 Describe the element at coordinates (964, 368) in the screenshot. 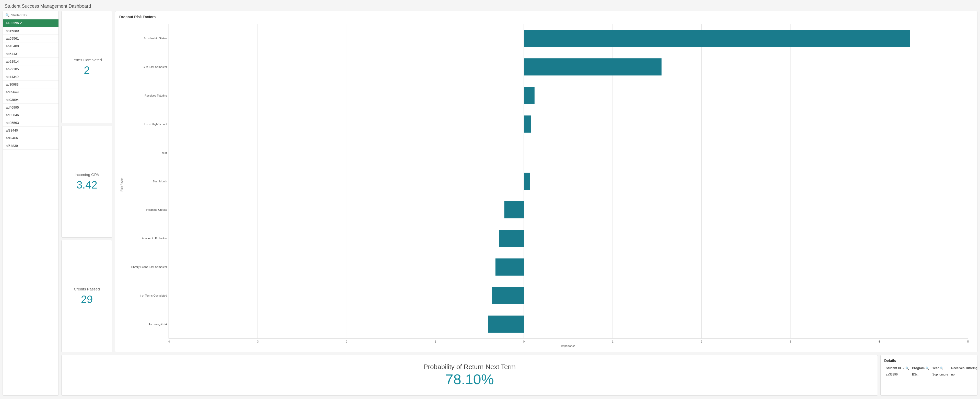

I see `column-label: Receives Tutoring` at that location.